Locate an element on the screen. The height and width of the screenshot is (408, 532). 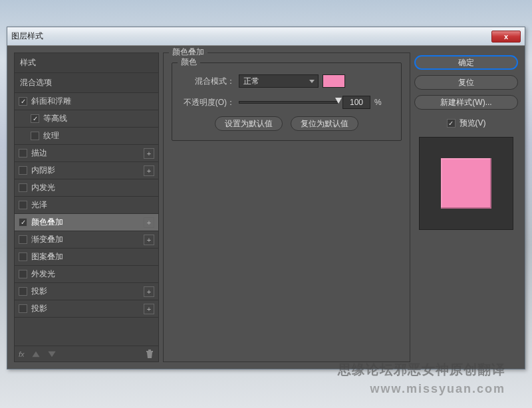
style-row: 图案叠加 is located at coordinates (86, 257).